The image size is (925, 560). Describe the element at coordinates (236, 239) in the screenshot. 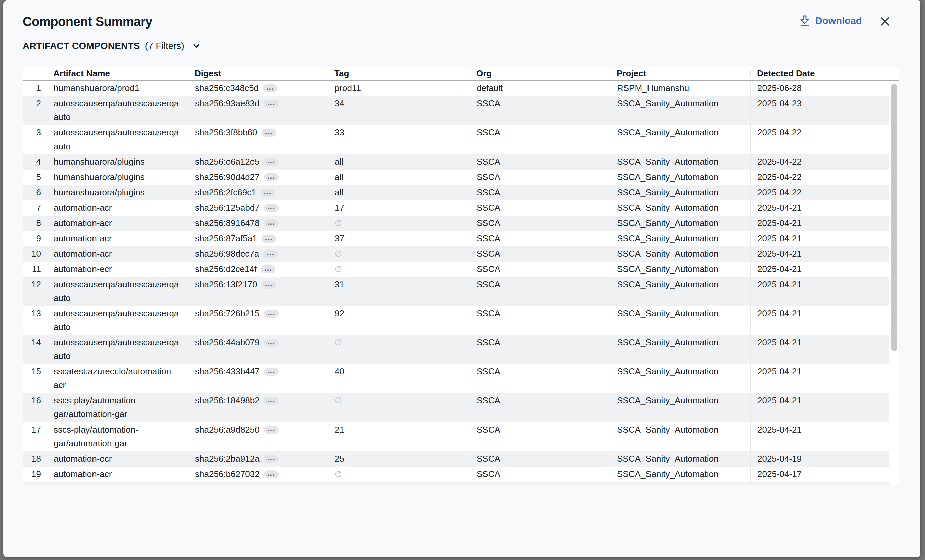

I see `digest-value: sha256:87af5a1…` at that location.